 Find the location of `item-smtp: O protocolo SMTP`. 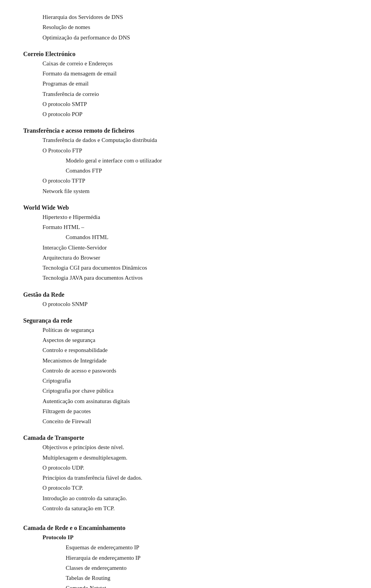

item-smtp: O protocolo SMTP is located at coordinates (186, 104).